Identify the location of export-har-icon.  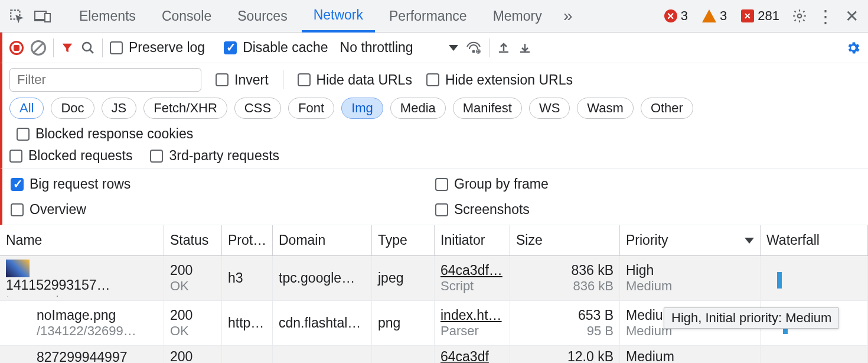
(504, 48).